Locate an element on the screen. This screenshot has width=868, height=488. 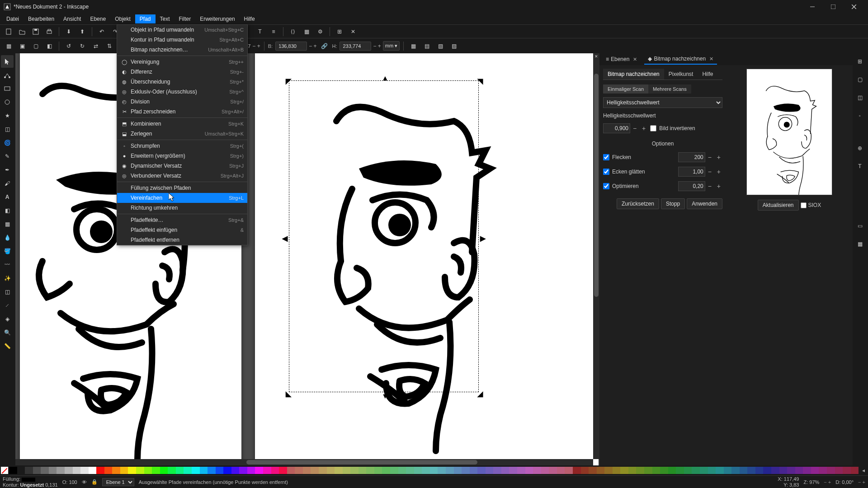
rotate-spinner: − + is located at coordinates (862, 482).